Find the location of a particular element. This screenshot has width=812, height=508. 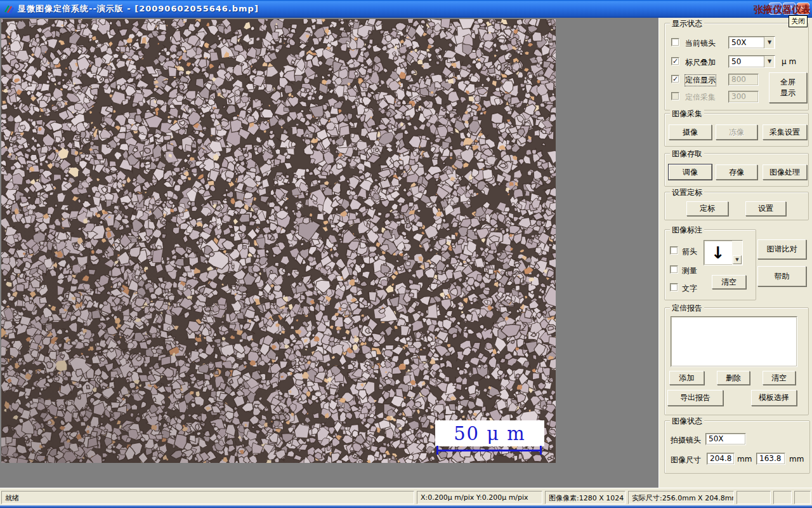

save-image-button: 存像 is located at coordinates (737, 172).